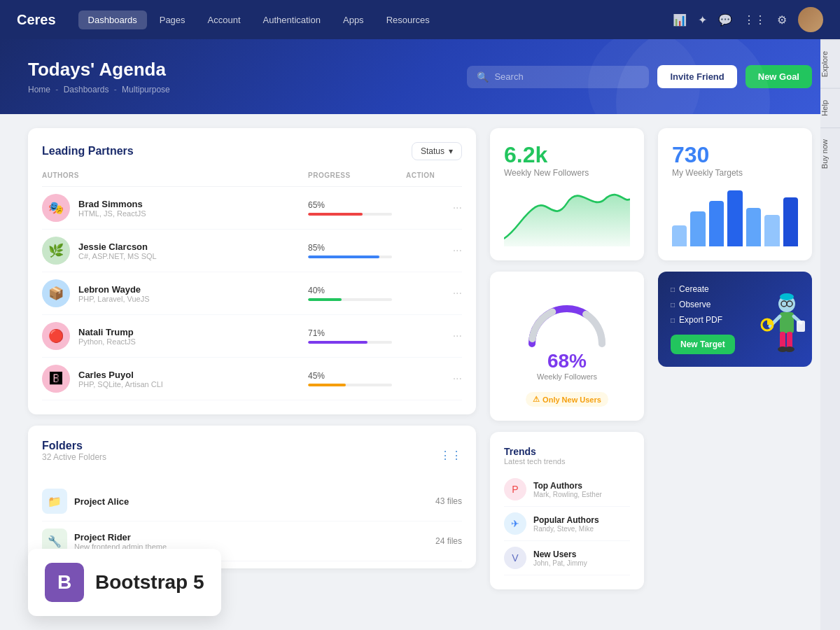 The height and width of the screenshot is (630, 840). Describe the element at coordinates (224, 20) in the screenshot. I see `nav-account: Account` at that location.